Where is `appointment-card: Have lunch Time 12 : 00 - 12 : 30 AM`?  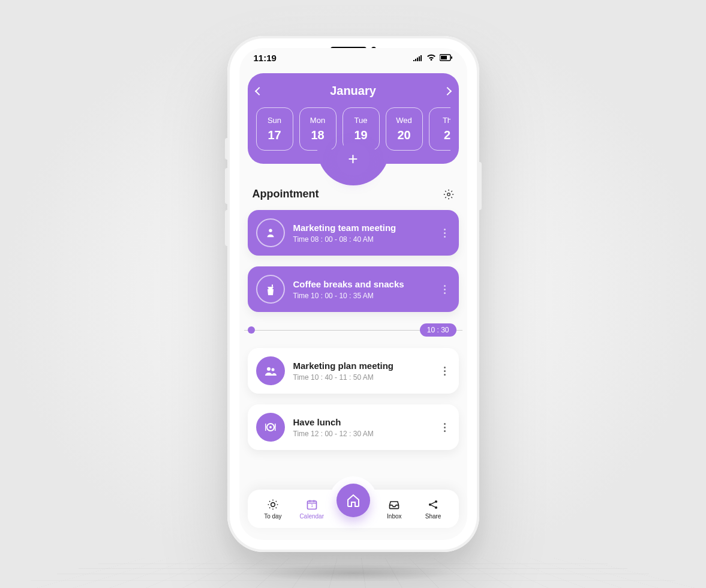
appointment-card: Have lunch Time 12 : 00 - 12 : 30 AM is located at coordinates (353, 427).